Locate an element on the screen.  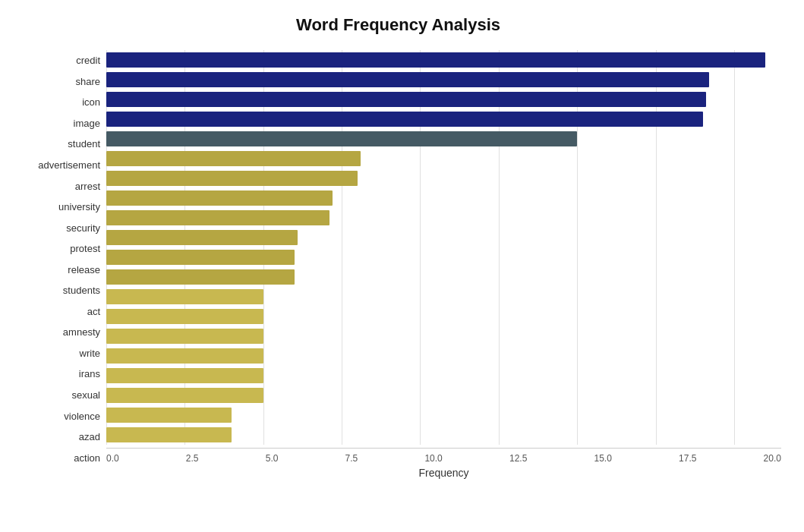
x-tick: 20.0 is located at coordinates (773, 458).